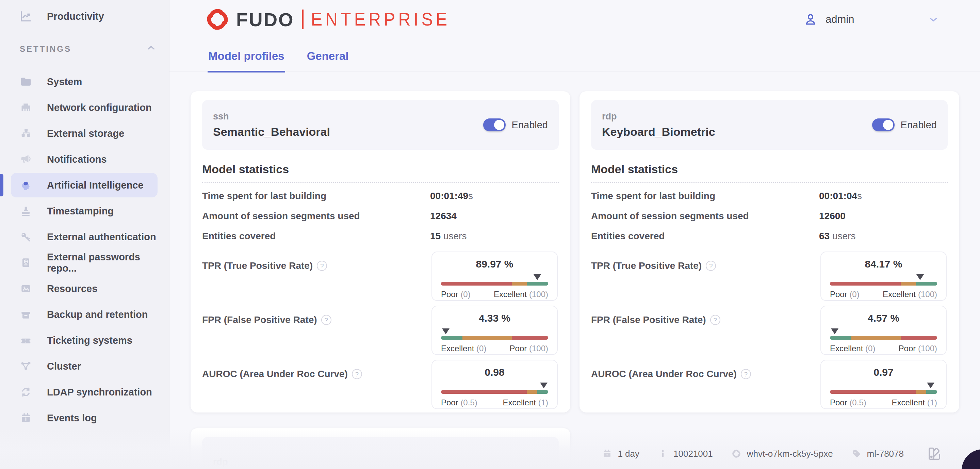  What do you see at coordinates (883, 276) in the screenshot?
I see `tpr-gauge: 84.17 % Poor (0)Excellent (100)` at bounding box center [883, 276].